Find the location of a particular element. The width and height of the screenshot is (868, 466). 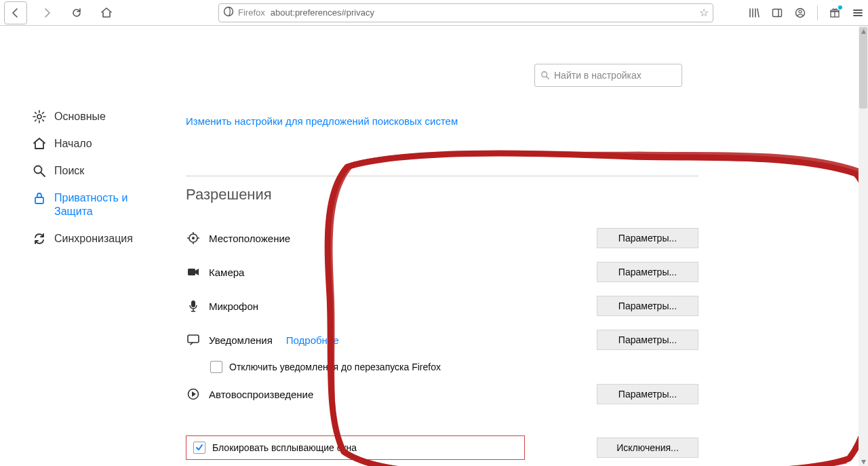

search-engine-settings-link: Изменить настройки для предложений поиск… is located at coordinates (513, 121).